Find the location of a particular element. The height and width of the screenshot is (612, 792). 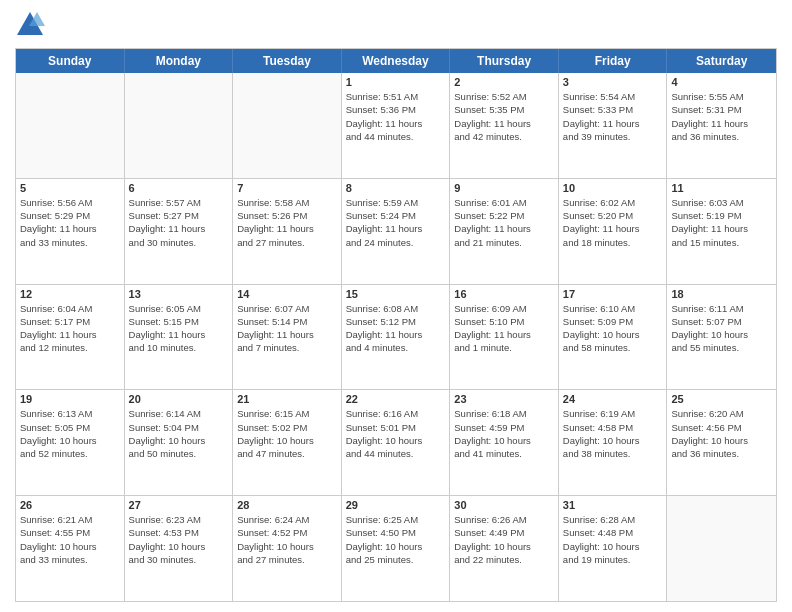

day-cell: 12Sunrise: 6:04 AM Sunset: 5:17 PM Dayli… is located at coordinates (70, 338).